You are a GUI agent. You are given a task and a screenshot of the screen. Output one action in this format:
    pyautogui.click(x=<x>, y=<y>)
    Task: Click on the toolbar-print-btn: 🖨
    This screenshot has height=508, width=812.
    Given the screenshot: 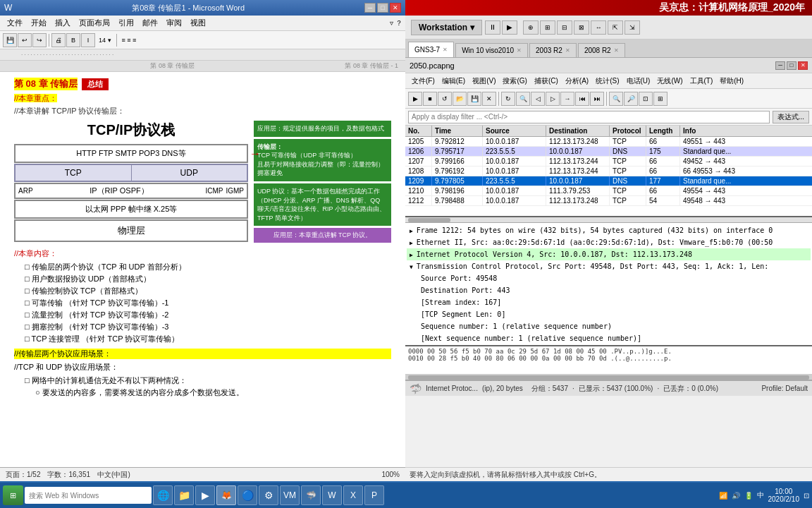 What is the action you would take?
    pyautogui.click(x=59, y=40)
    